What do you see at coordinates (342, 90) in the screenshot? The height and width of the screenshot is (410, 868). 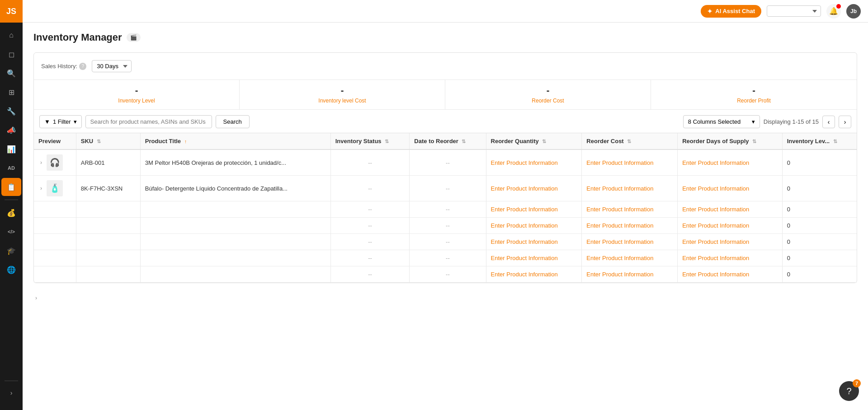 I see `metric-value-1: -` at bounding box center [342, 90].